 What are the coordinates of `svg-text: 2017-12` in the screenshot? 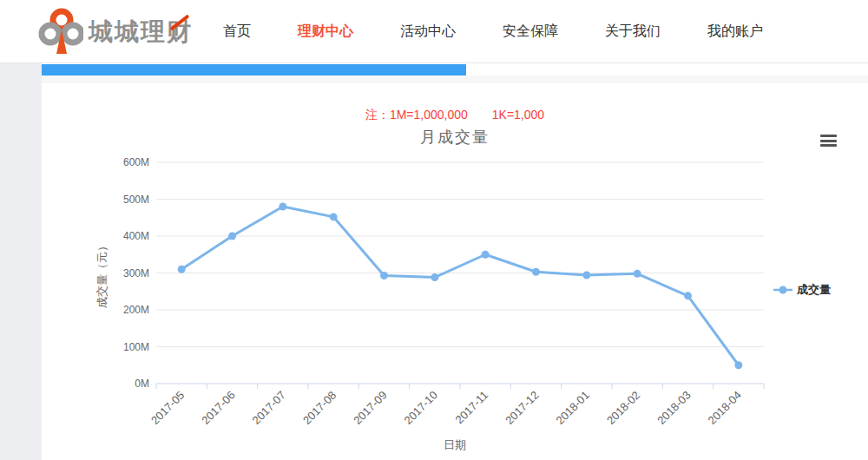 It's located at (522, 408).